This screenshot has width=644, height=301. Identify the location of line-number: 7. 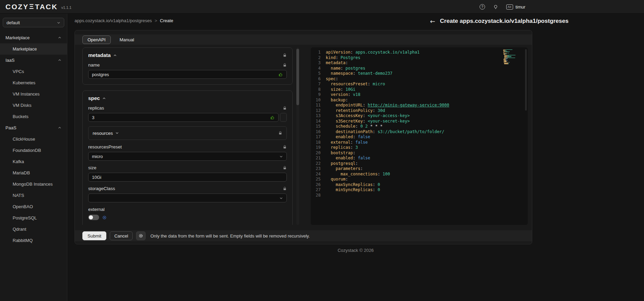
(318, 84).